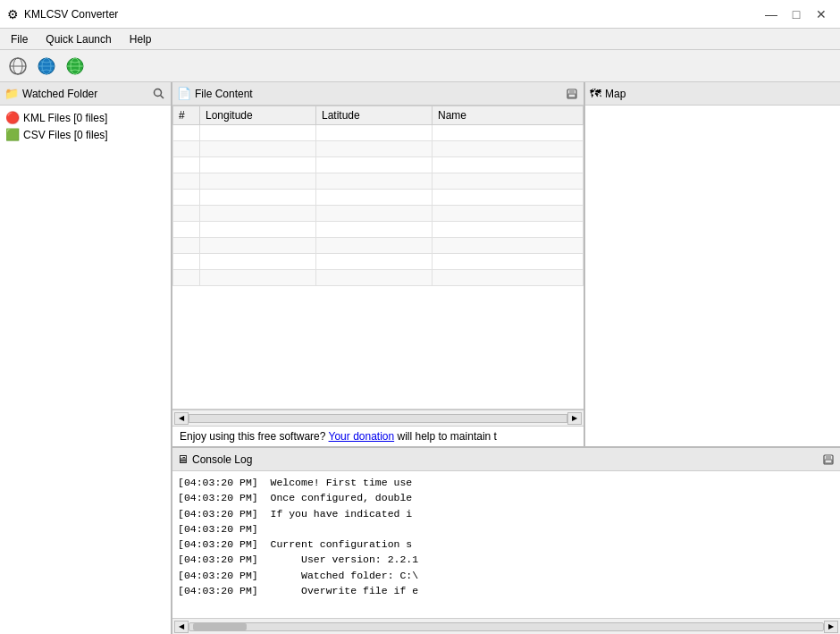 The width and height of the screenshot is (840, 634). What do you see at coordinates (75, 66) in the screenshot?
I see `globe2-icon-svg` at bounding box center [75, 66].